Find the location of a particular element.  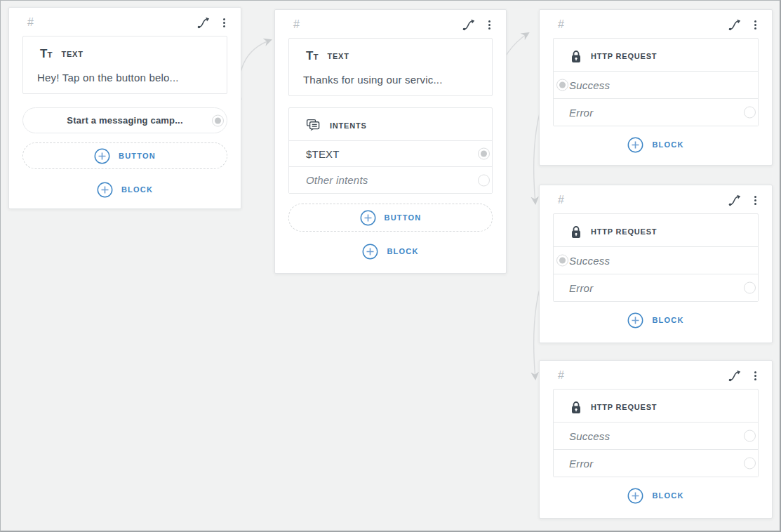

intent-row-label: Other intents is located at coordinates (337, 180).